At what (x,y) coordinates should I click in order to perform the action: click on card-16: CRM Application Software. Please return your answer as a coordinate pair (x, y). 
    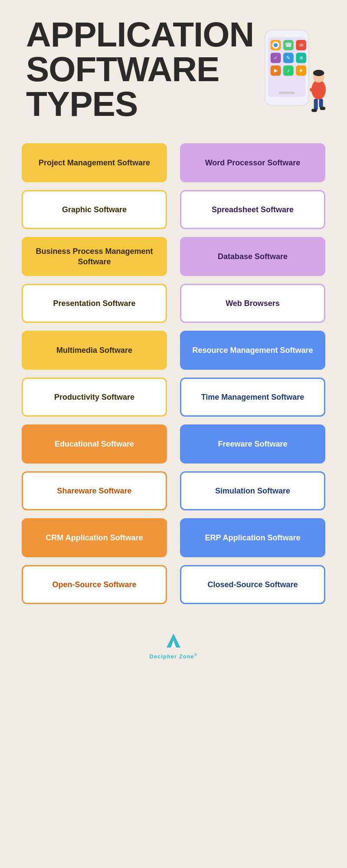
    Looking at the image, I should click on (95, 538).